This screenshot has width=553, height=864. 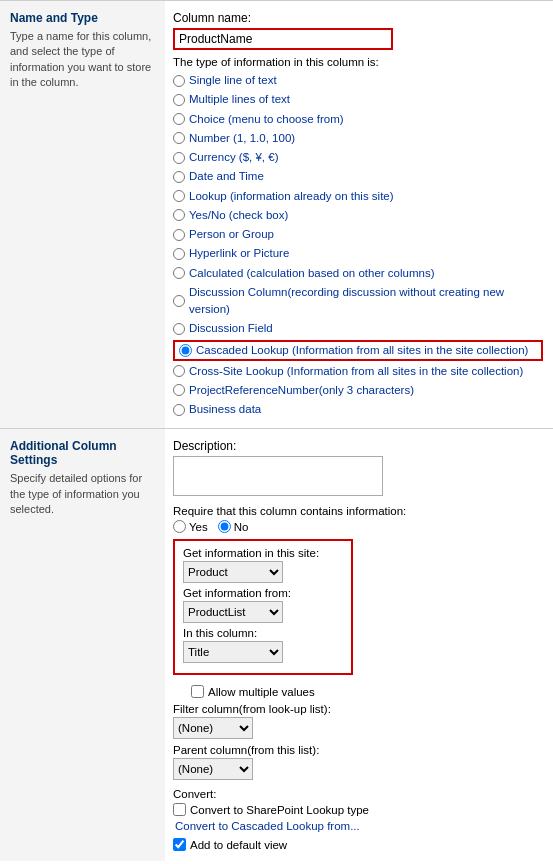 What do you see at coordinates (233, 572) in the screenshot?
I see `get-site-select: Product` at bounding box center [233, 572].